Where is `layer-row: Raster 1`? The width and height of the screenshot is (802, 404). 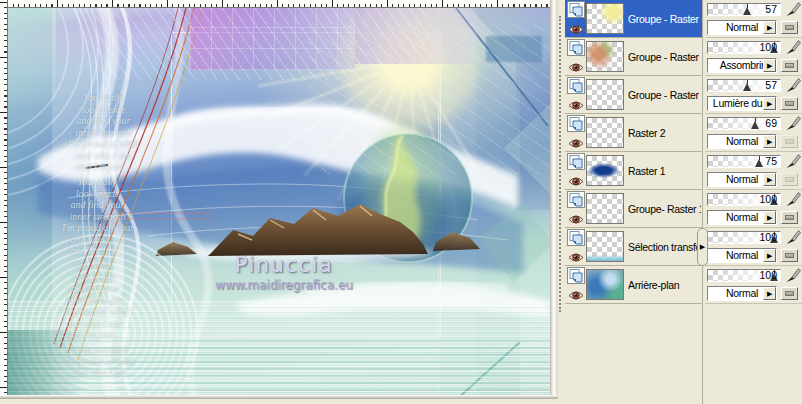 layer-row: Raster 1 is located at coordinates (634, 171).